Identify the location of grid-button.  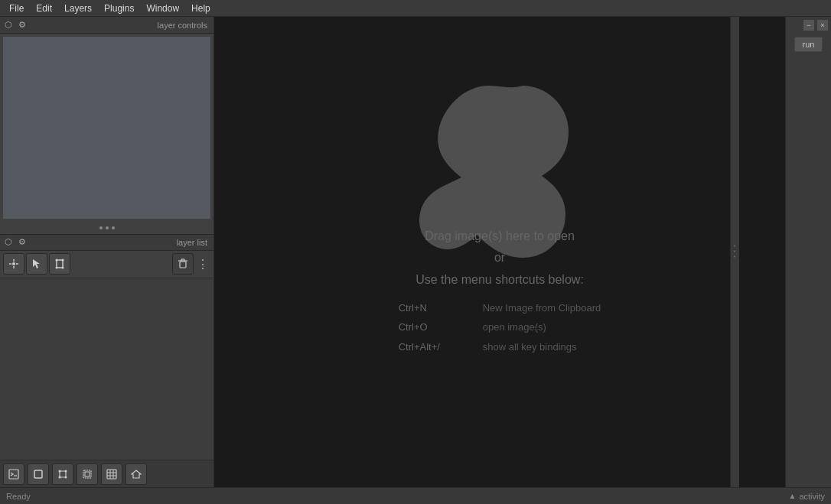
(112, 474).